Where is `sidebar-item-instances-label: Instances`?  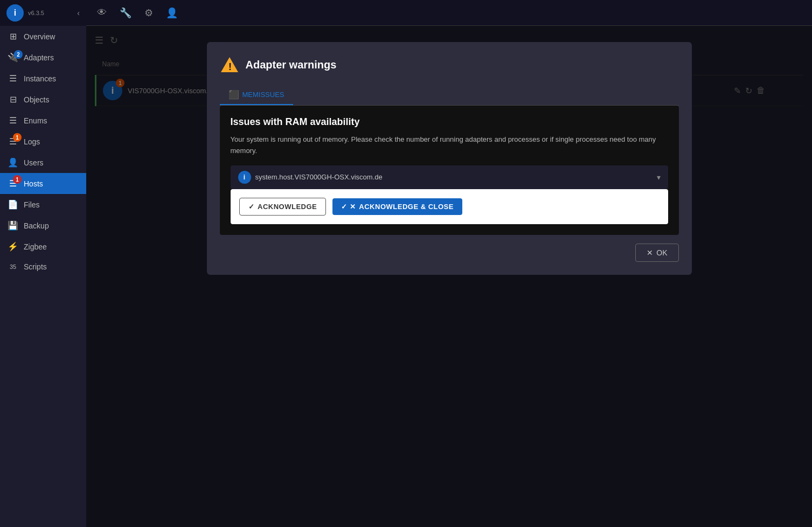 sidebar-item-instances-label: Instances is located at coordinates (40, 79).